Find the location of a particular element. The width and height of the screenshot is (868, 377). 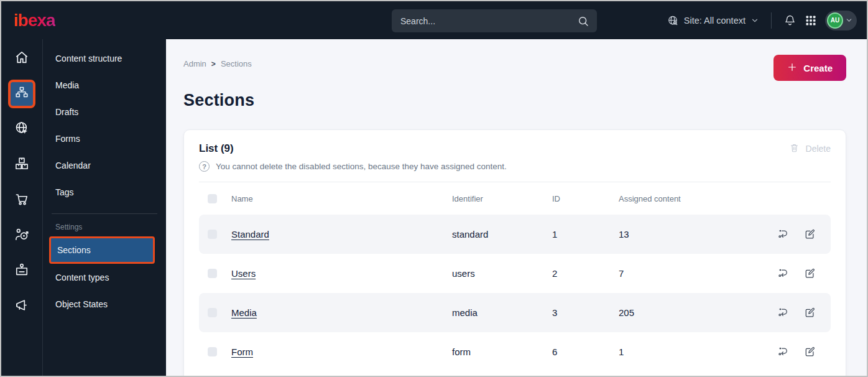

section-assigned-content: 7 is located at coordinates (690, 274).